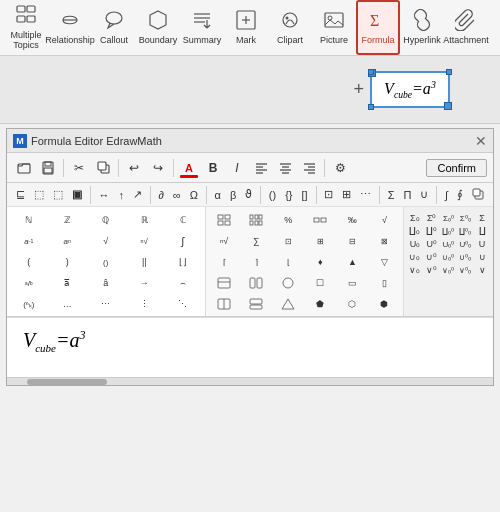 This screenshot has width=500, height=512. Describe the element at coordinates (432, 270) in the screenshot. I see `sym-v2: ∨⁰` at that location.